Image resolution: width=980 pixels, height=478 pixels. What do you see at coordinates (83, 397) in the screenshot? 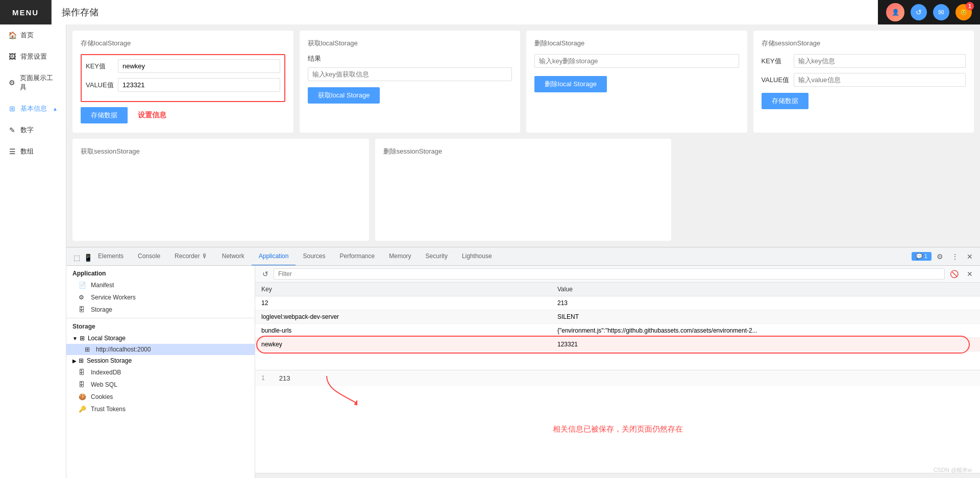
I see `cookies-icon: 🍪` at bounding box center [83, 397].